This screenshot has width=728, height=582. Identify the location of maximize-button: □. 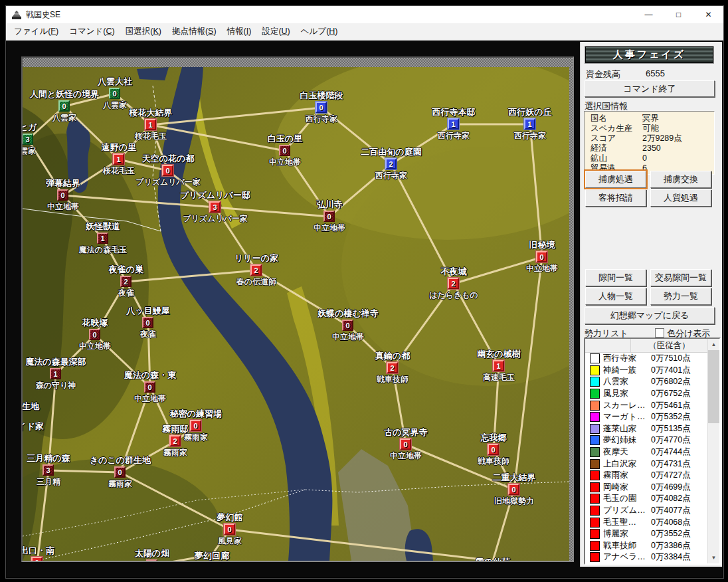
(679, 15).